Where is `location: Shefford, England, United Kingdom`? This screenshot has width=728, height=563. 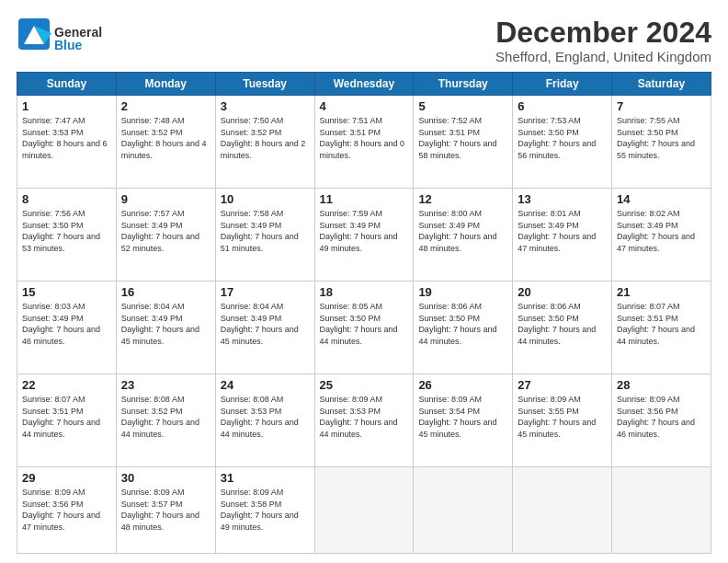
location: Shefford, England, United Kingdom is located at coordinates (603, 57).